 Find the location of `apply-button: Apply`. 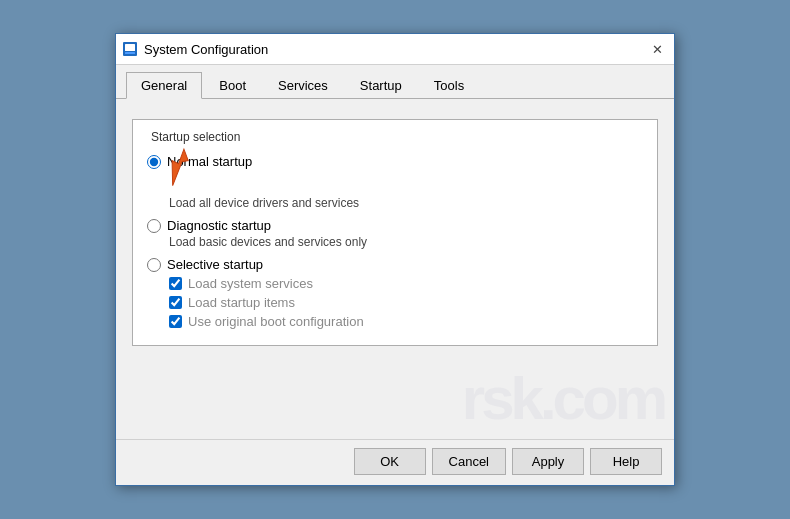

apply-button: Apply is located at coordinates (548, 462).